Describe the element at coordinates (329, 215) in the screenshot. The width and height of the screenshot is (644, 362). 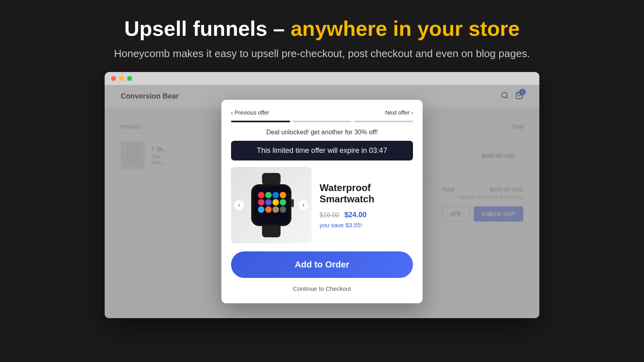
I see `price-original: $16.00` at that location.